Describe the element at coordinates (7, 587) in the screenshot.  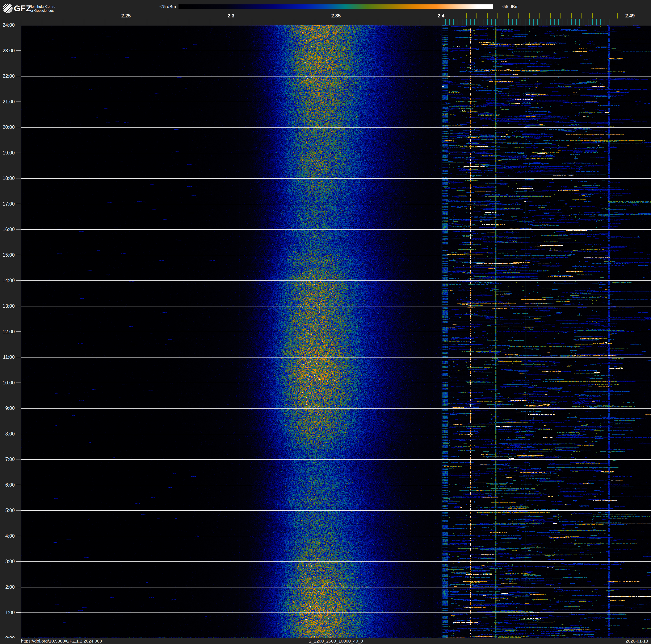
I see `time-label: 2:00` at that location.